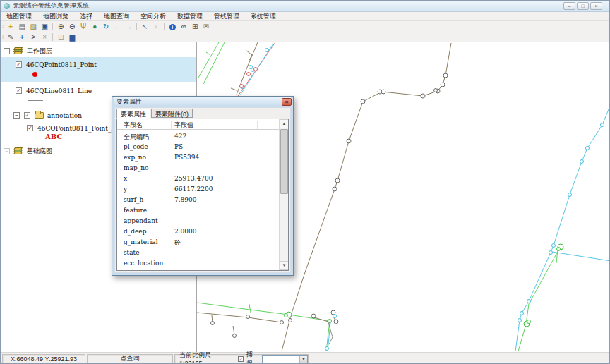 This screenshot has width=610, height=364. I want to click on scroll-up-arrow: ▲, so click(284, 124).